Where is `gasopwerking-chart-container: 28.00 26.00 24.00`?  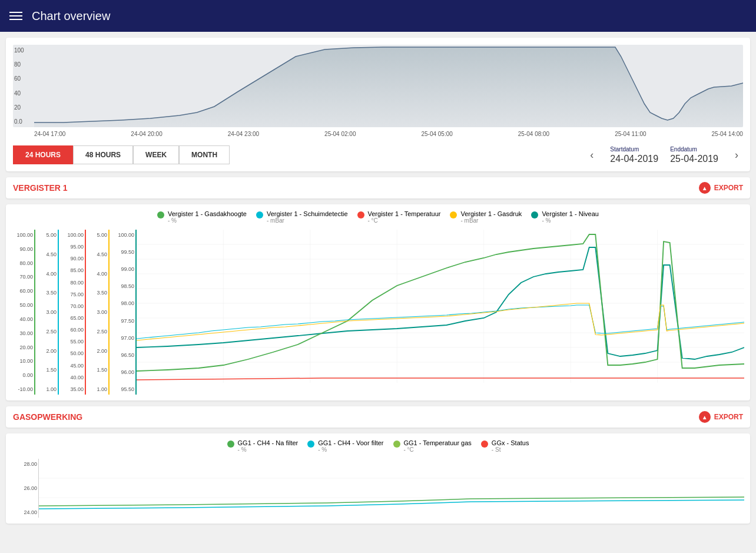
gasopwerking-chart-container: 28.00 26.00 24.00 is located at coordinates (378, 488).